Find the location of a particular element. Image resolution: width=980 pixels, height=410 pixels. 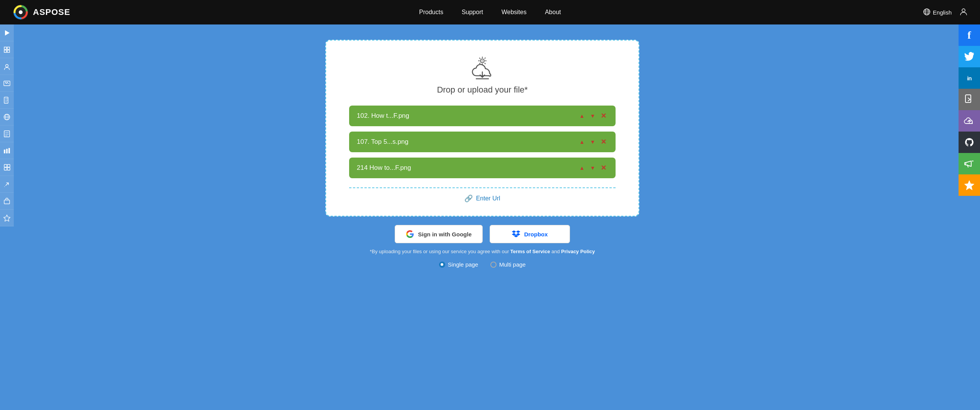

privacy-policy-link: Privacy Policy is located at coordinates (578, 252).